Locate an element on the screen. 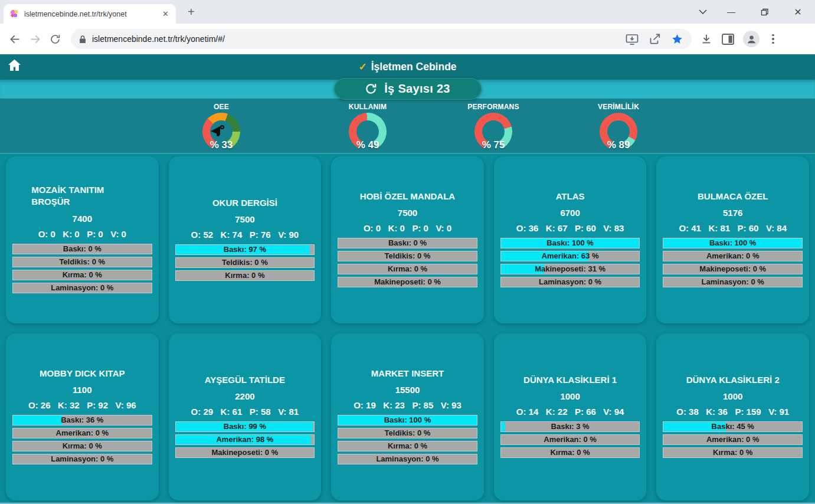  job-okpv-stats: O: 19 K: 23 P: 85 V: 93 is located at coordinates (407, 405).